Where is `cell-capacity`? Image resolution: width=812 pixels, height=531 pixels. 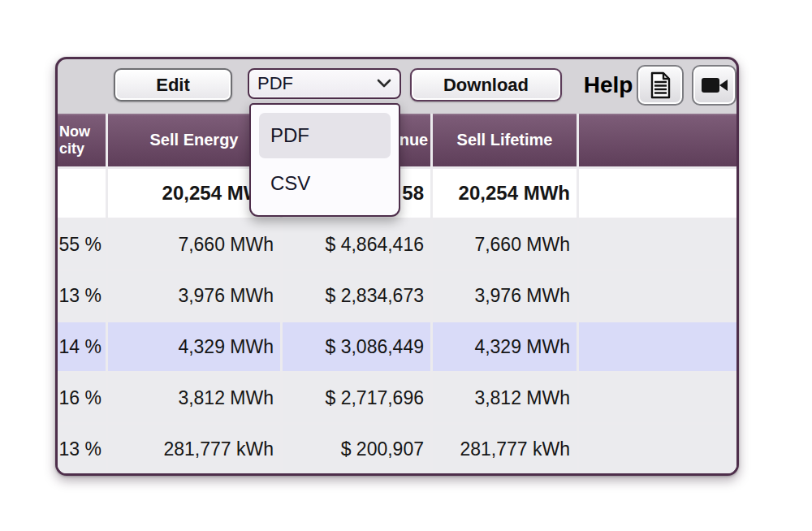 cell-capacity is located at coordinates (81, 193).